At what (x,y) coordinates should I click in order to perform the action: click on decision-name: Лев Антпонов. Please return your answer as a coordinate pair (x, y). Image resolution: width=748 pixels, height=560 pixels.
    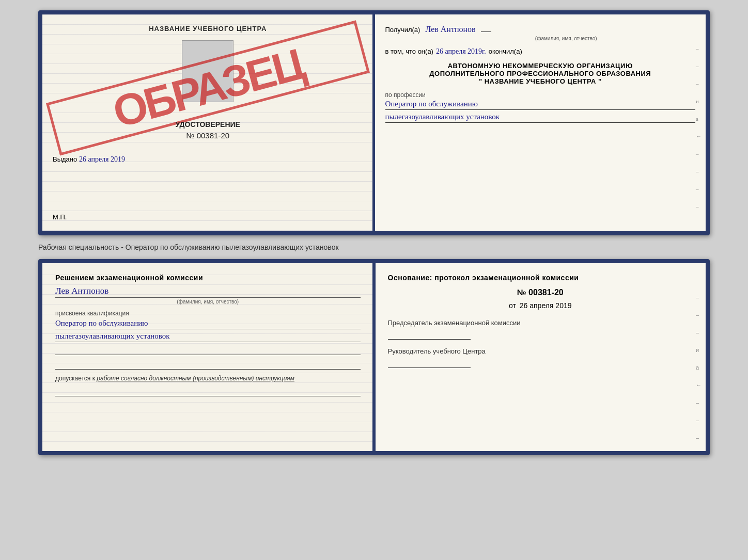
    Looking at the image, I should click on (208, 291).